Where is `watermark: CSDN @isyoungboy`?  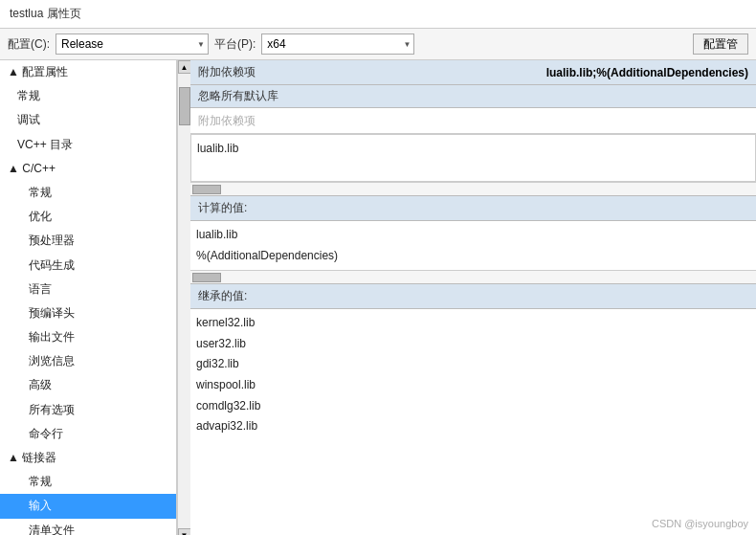
watermark: CSDN @isyoungboy is located at coordinates (700, 524).